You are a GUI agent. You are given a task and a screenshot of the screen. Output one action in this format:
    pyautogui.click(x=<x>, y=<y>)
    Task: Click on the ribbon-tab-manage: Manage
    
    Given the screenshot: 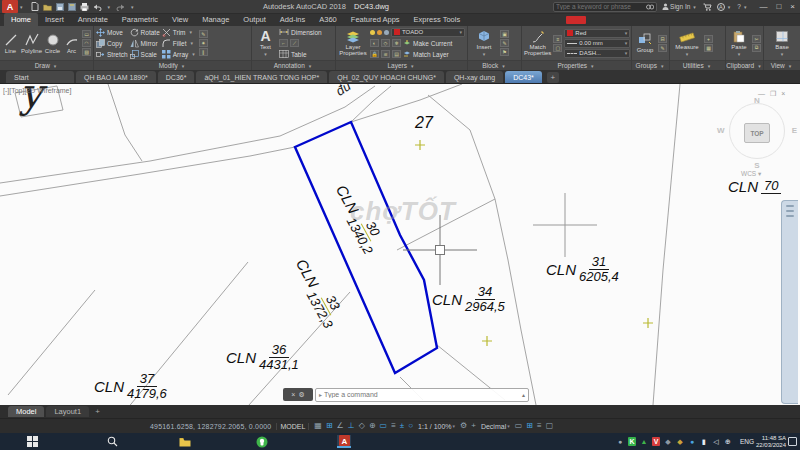 What is the action you would take?
    pyautogui.click(x=216, y=20)
    